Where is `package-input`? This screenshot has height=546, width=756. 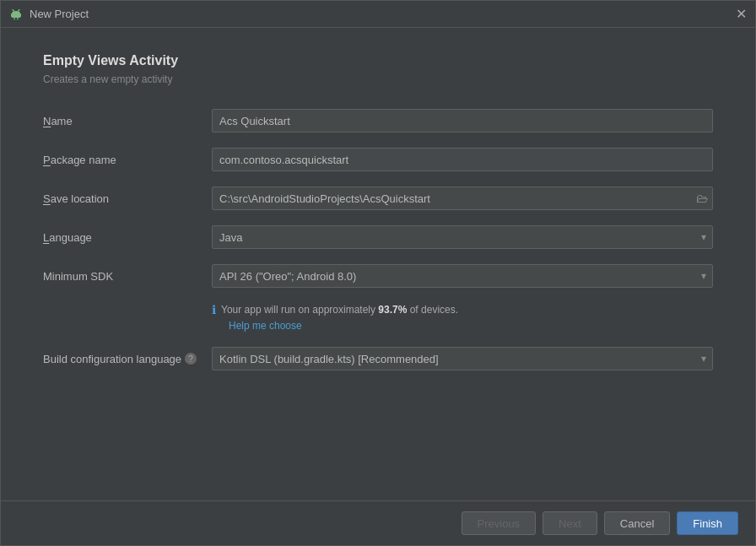 package-input is located at coordinates (462, 159).